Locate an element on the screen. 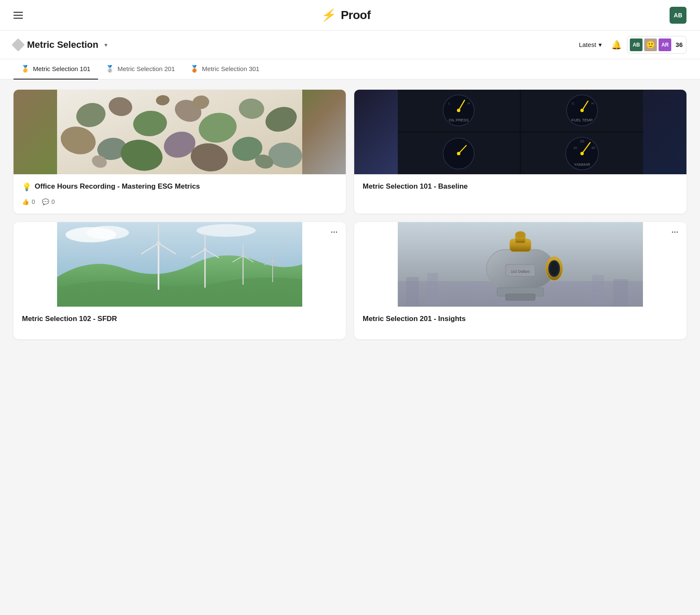  tab-301-label: Metric Selection 301 is located at coordinates (231, 69).